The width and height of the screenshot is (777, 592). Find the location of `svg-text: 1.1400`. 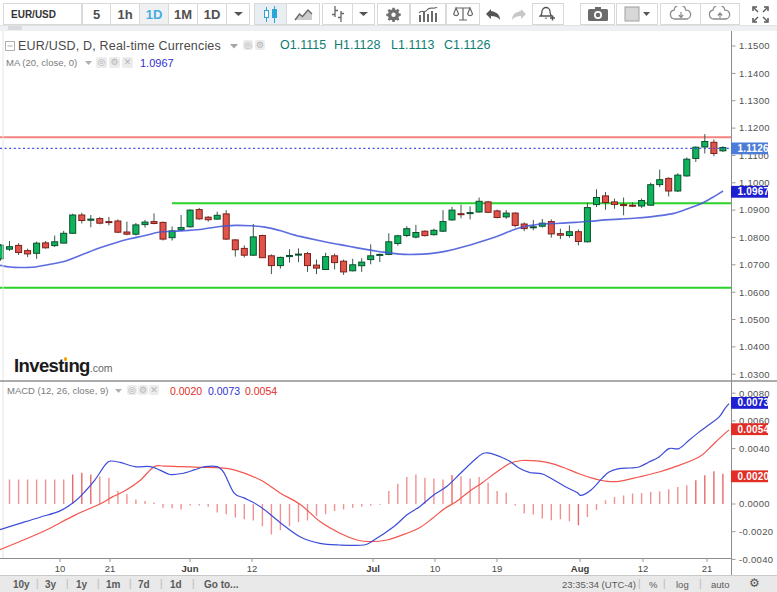

svg-text: 1.1400 is located at coordinates (754, 74).